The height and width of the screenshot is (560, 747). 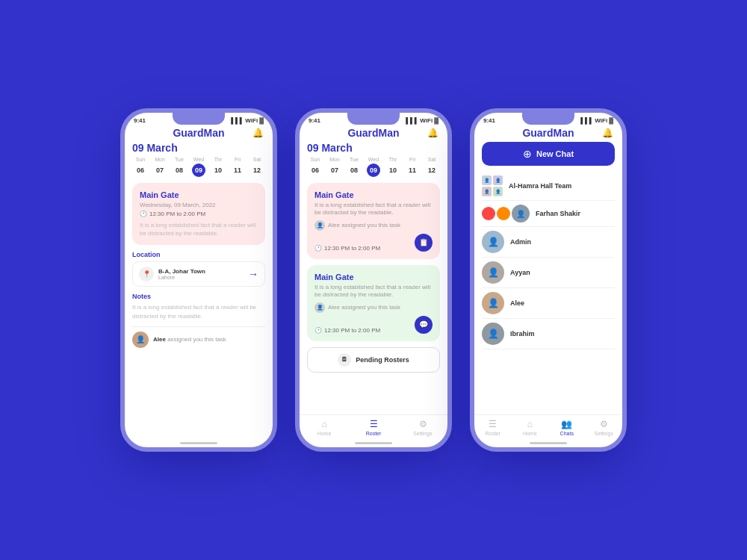 What do you see at coordinates (597, 121) in the screenshot?
I see `status-icons-3: ▌▌▌ WiFi ▓` at bounding box center [597, 121].